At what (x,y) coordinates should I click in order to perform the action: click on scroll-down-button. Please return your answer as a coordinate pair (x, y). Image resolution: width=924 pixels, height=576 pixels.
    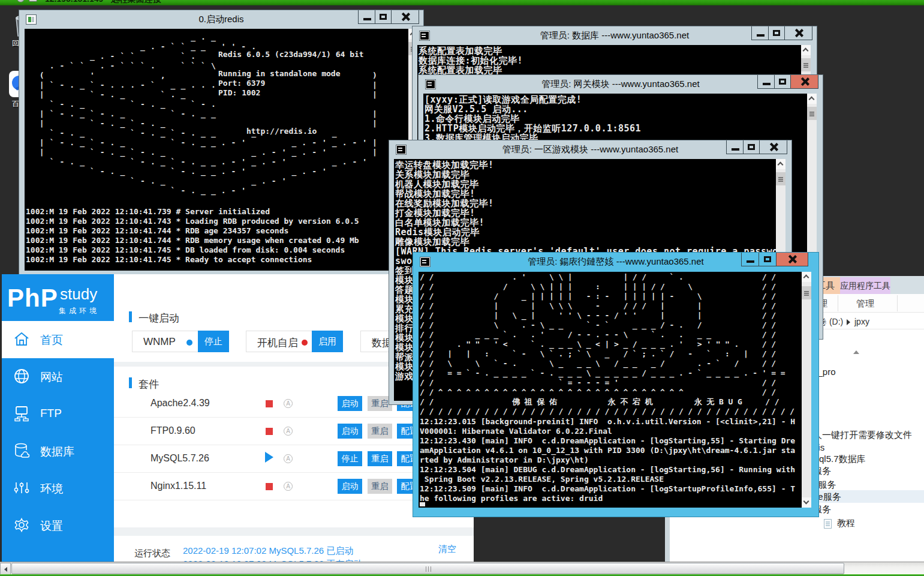
    Looking at the image, I should click on (806, 503).